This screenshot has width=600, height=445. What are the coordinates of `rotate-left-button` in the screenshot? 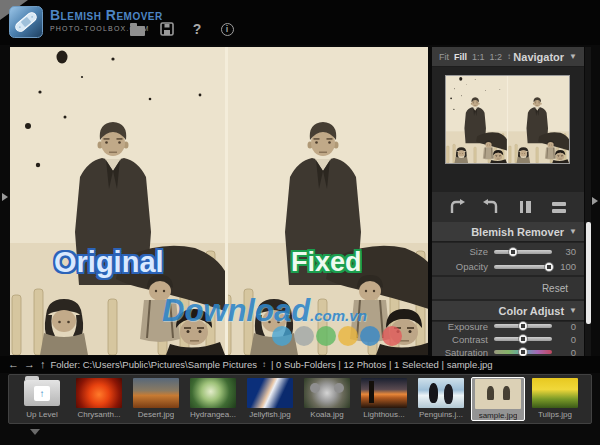 It's located at (457, 207).